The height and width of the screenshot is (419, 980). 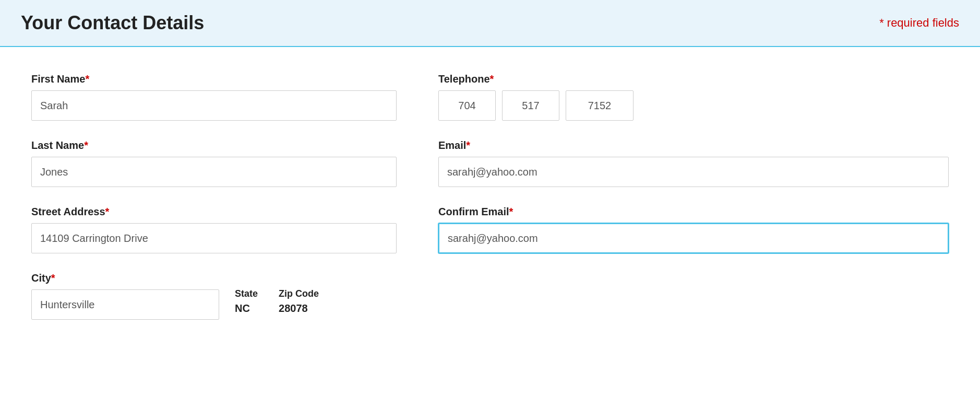 I want to click on city-input-wrap: City*, so click(x=125, y=296).